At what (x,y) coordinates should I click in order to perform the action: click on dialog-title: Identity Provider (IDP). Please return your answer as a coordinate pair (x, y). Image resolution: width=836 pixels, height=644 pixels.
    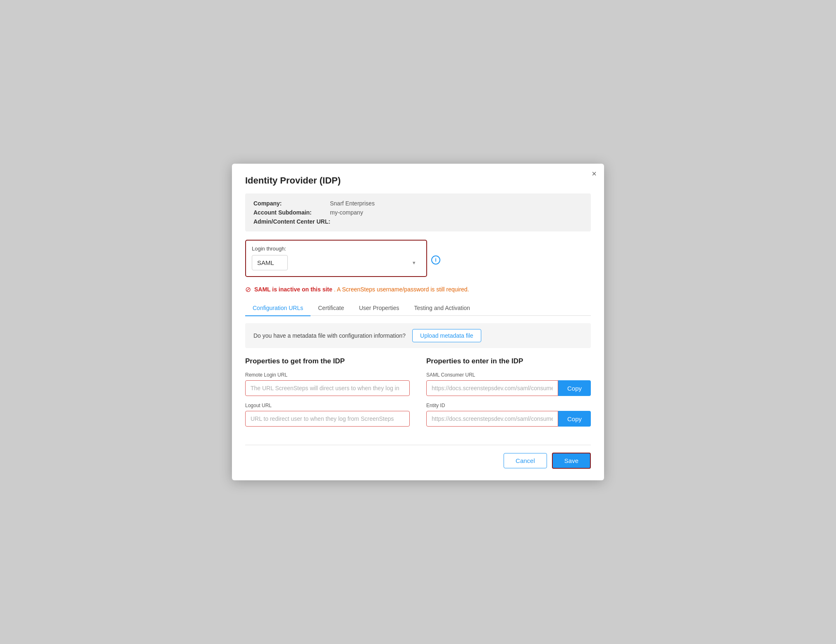
    Looking at the image, I should click on (418, 181).